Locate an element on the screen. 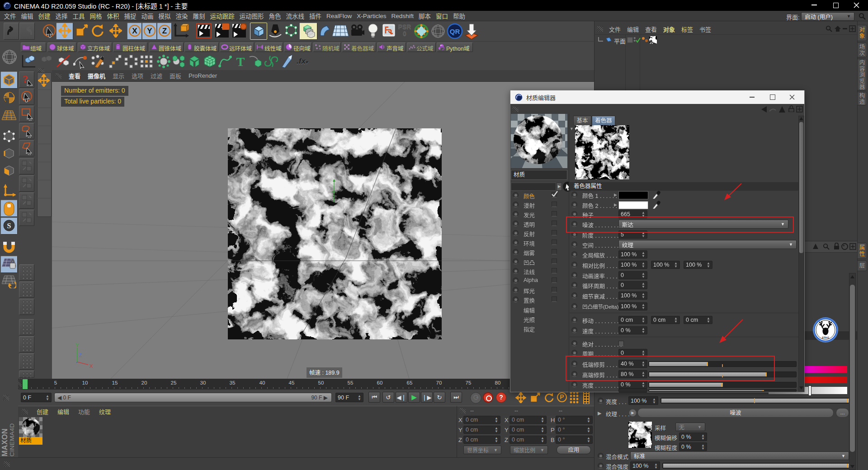  svg-text: QR is located at coordinates (455, 32).